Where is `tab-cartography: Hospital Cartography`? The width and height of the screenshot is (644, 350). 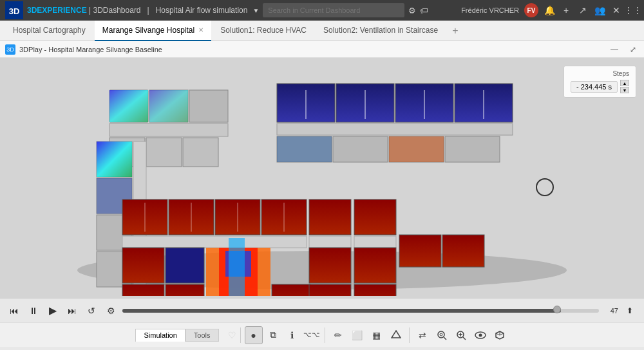 tab-cartography: Hospital Cartography is located at coordinates (49, 31).